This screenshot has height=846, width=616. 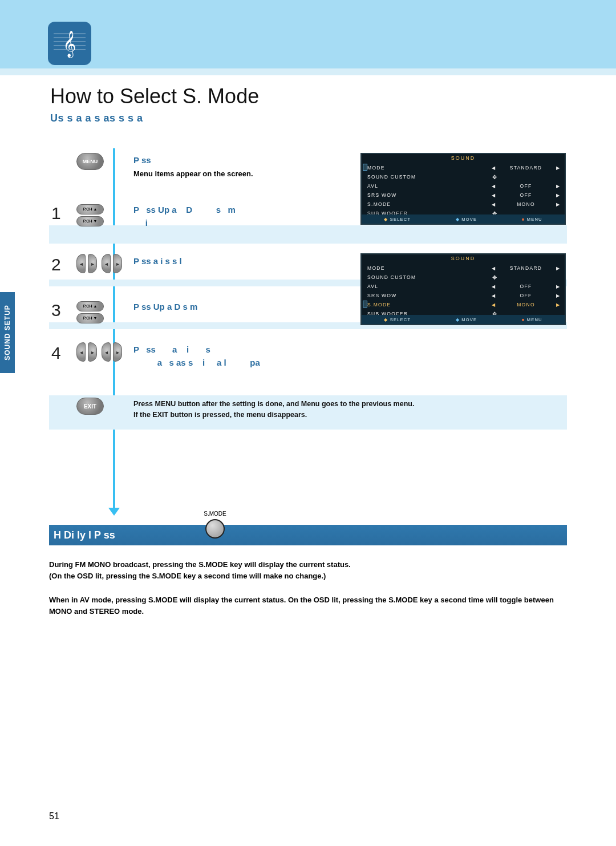 What do you see at coordinates (215, 513) in the screenshot?
I see `smode-button-label: S.MODE` at bounding box center [215, 513].